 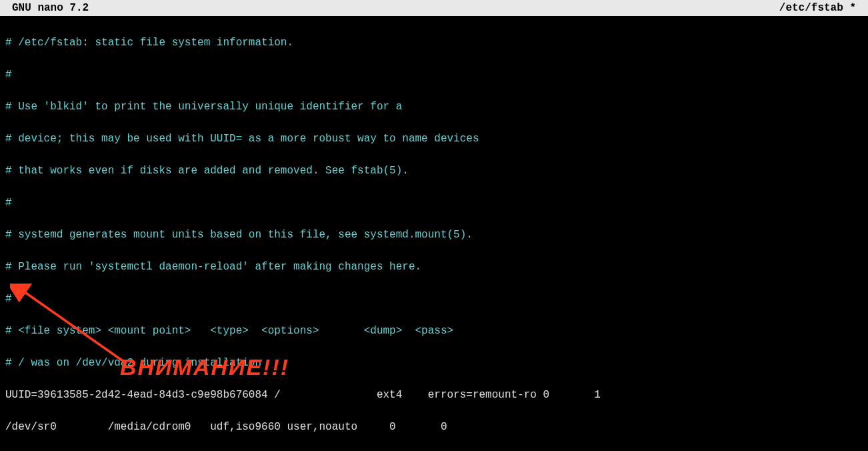 What do you see at coordinates (434, 395) in the screenshot?
I see `file-line: UUID=39613585-2d42-4ead-84d3-c9e98b67608…` at bounding box center [434, 395].